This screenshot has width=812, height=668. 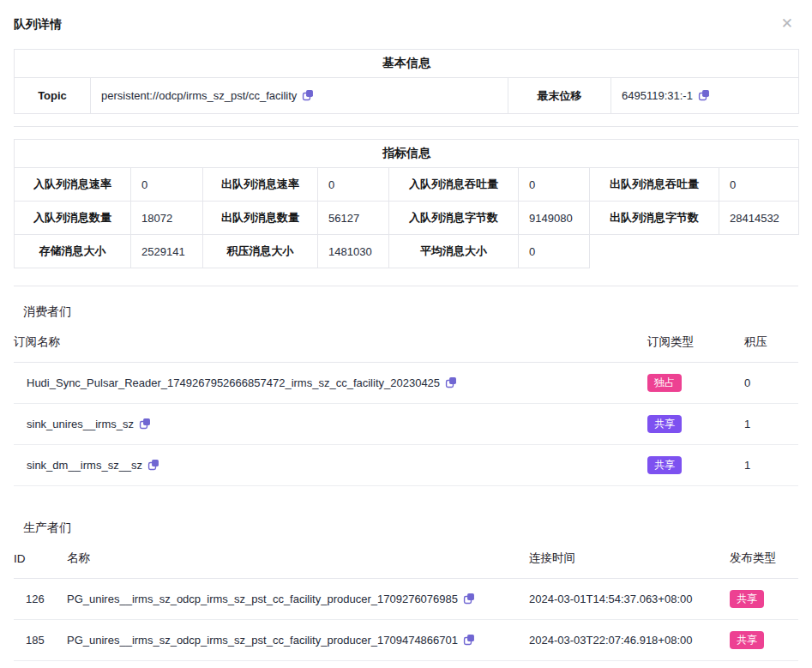 I want to click on metric-label: 入队列消息速率, so click(x=73, y=185).